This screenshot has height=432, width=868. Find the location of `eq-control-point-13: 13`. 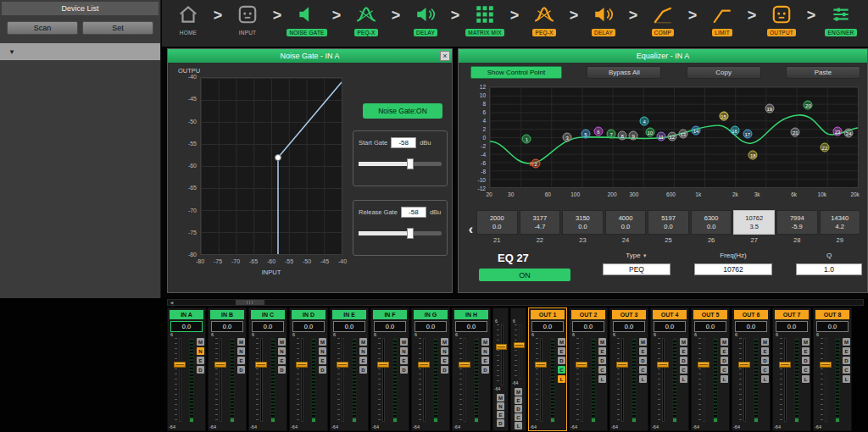

eq-control-point-13: 13 is located at coordinates (683, 134).